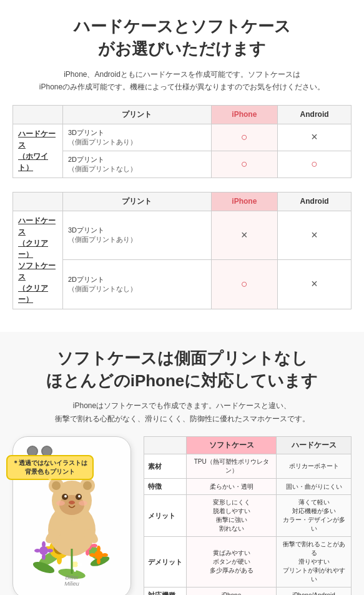 The width and height of the screenshot is (364, 595). Describe the element at coordinates (315, 138) in the screenshot. I see `table1-r1-android: ×` at that location.